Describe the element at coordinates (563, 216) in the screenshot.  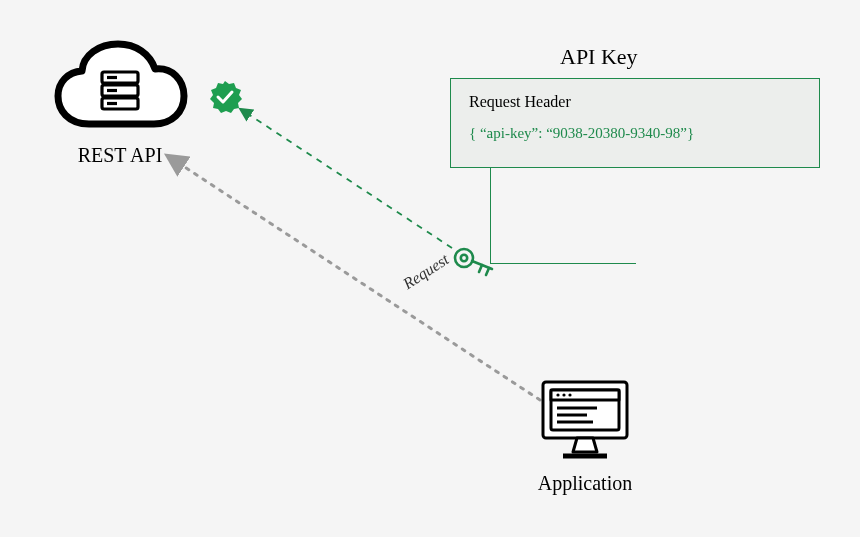
I see `header-to-key-connector` at that location.